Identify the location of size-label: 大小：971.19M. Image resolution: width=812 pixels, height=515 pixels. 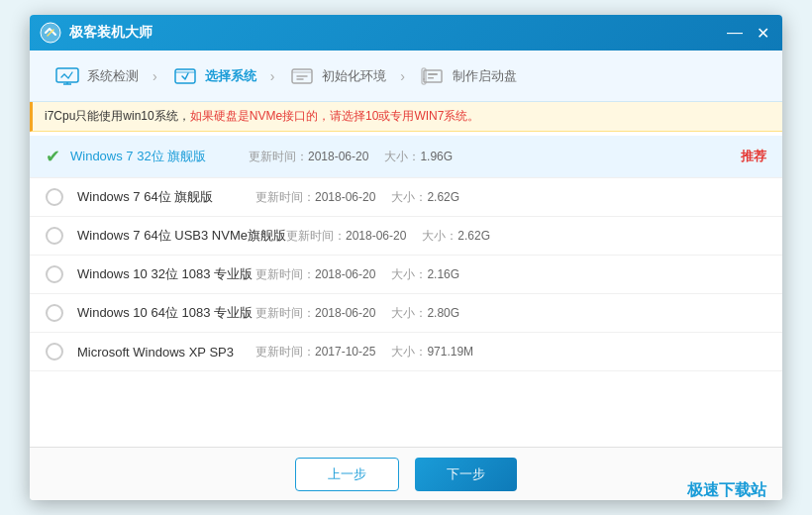
(432, 353).